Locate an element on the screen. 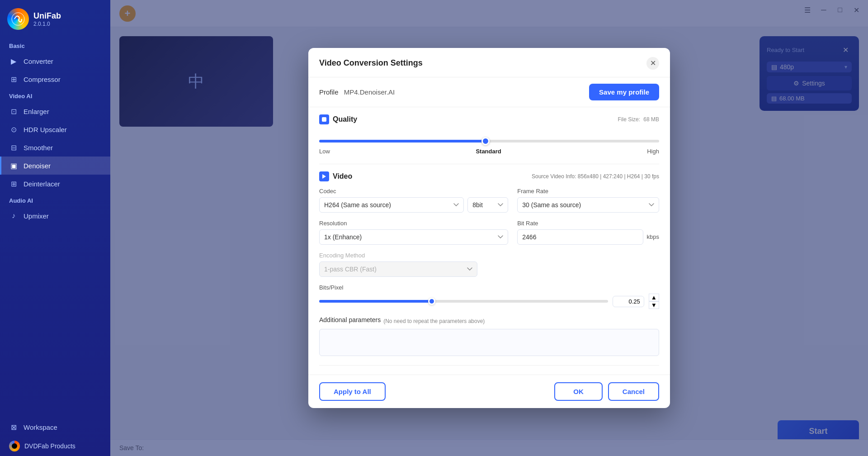 This screenshot has height=456, width=868. bits-pixel-thumb is located at coordinates (432, 301).